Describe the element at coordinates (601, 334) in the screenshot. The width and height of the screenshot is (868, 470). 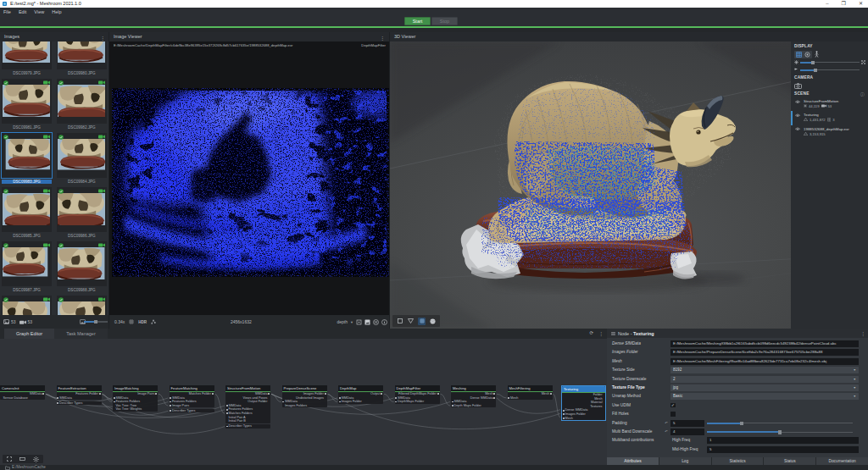
I see `graph-more-icon: ⋮` at that location.